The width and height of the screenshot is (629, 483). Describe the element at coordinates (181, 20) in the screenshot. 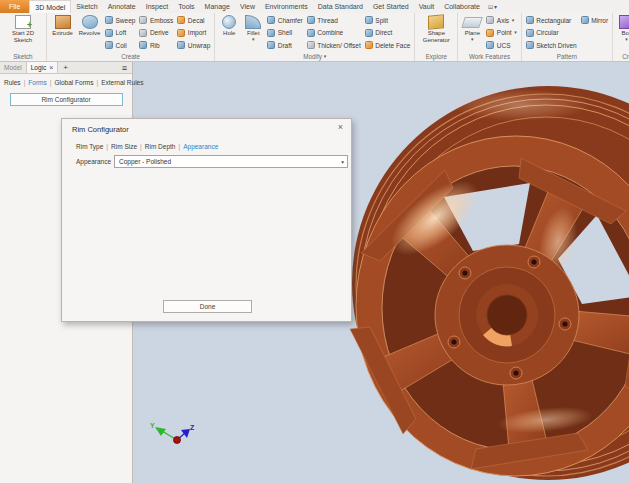

I see `decal-icon` at that location.